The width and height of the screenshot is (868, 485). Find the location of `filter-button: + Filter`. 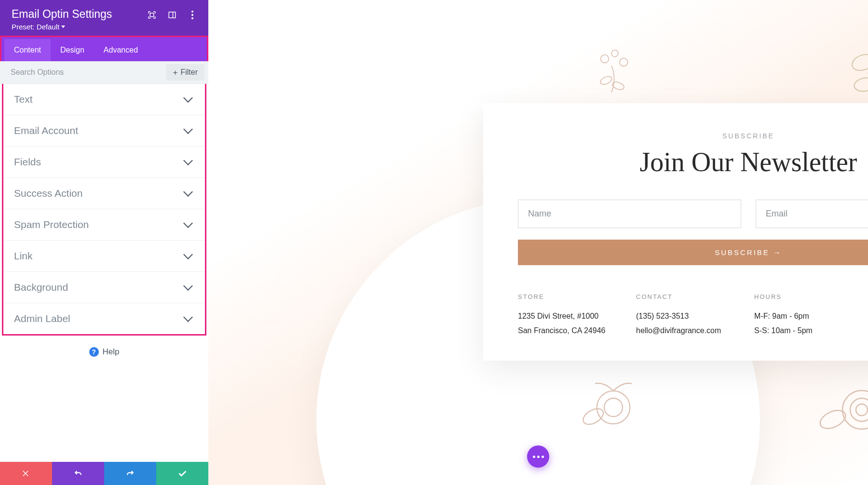

filter-button: + Filter is located at coordinates (186, 72).